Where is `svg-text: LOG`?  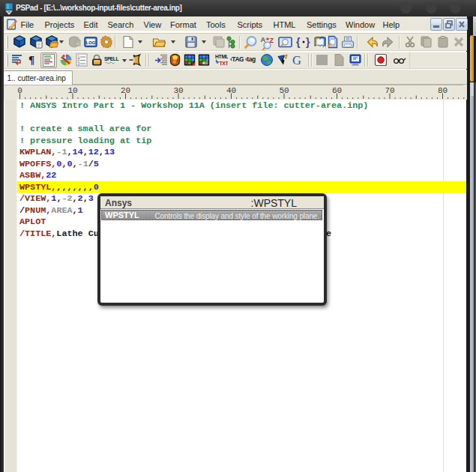 svg-text: LOG is located at coordinates (91, 42).